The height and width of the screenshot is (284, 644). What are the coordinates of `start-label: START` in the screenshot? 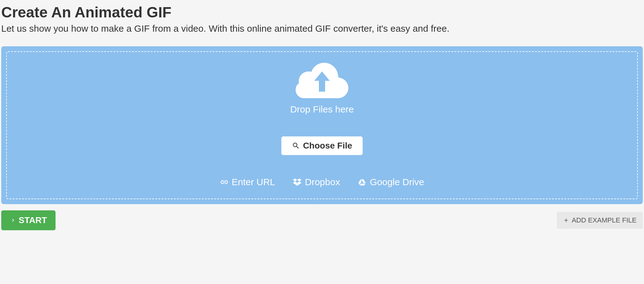 It's located at (33, 220).